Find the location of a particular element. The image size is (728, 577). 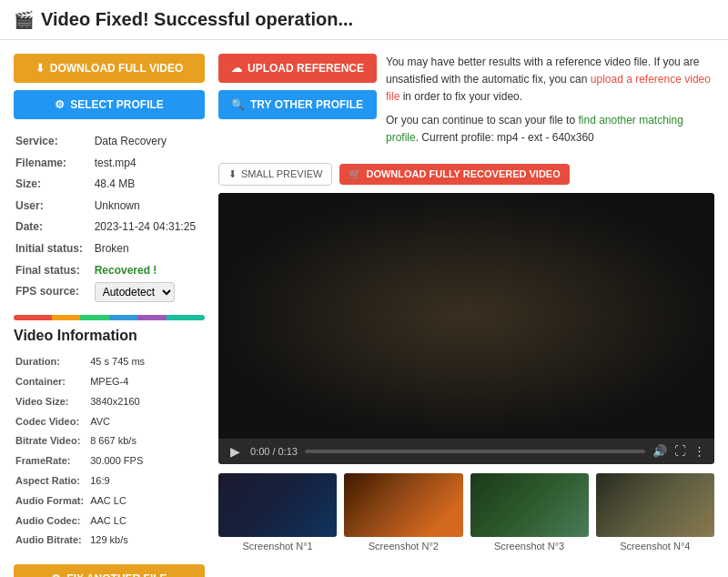

play-button: ▶ is located at coordinates (235, 451).